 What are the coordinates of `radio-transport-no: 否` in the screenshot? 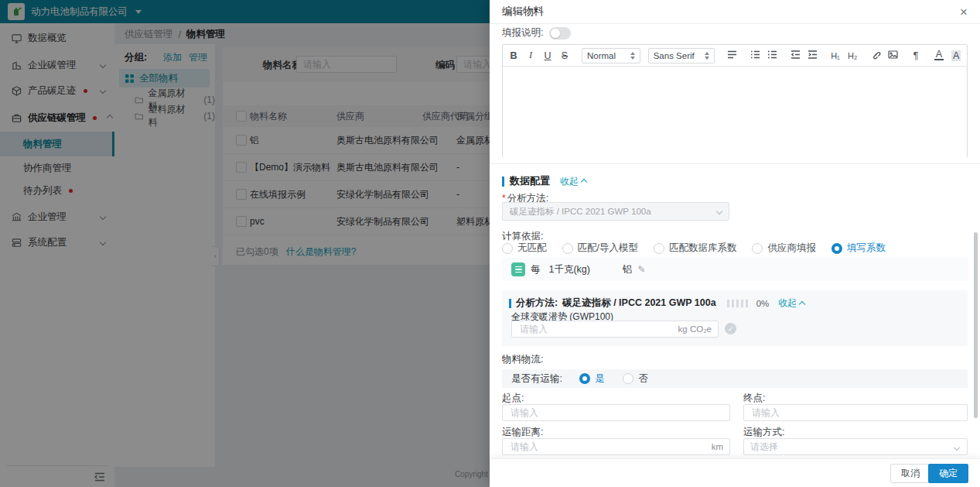 It's located at (636, 379).